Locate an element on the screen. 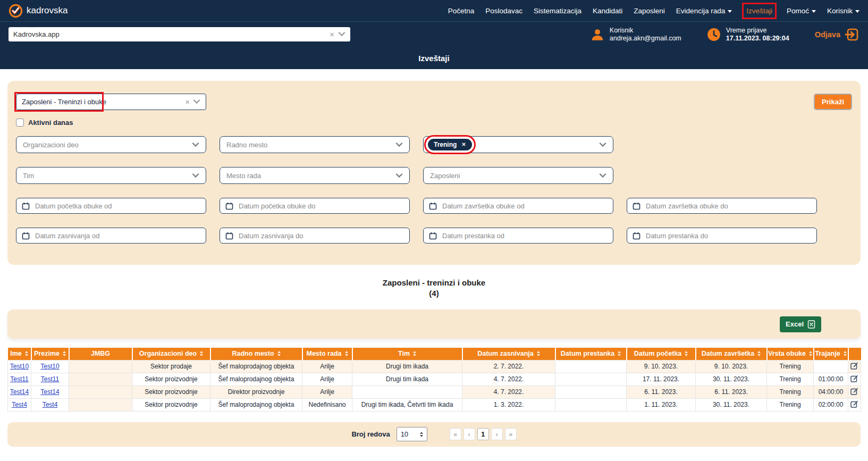  pagination-page-1: 1 is located at coordinates (483, 434).